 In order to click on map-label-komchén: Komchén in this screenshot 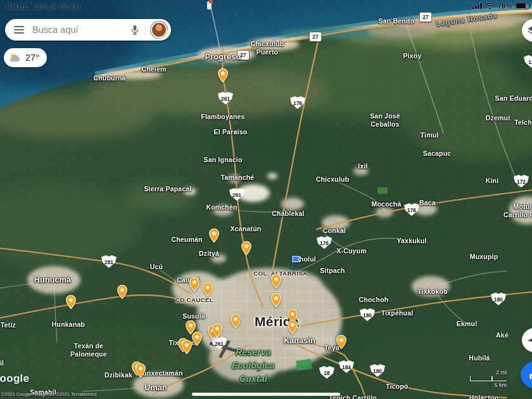, I will do `click(222, 208)`.